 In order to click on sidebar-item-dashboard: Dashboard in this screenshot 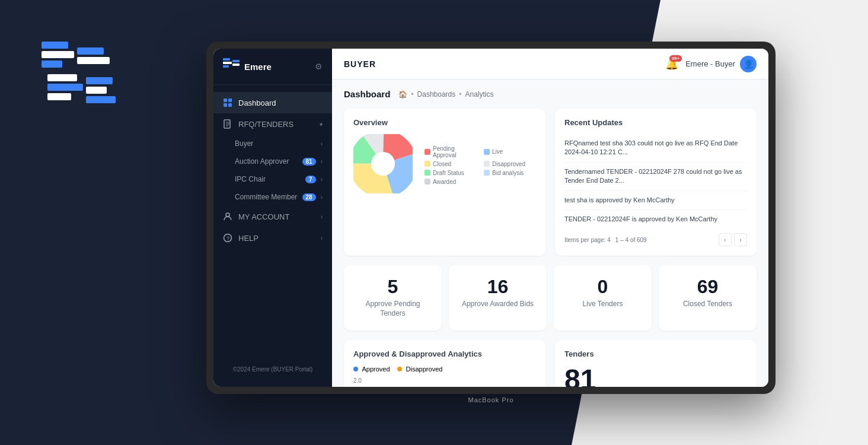, I will do `click(273, 103)`.